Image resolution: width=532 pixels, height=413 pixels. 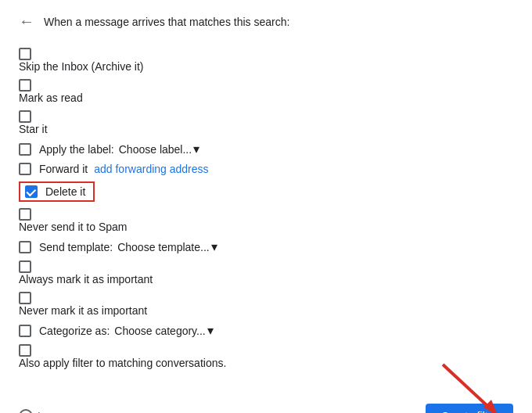 I want to click on add-forwarding-address-link: add forwarding address, so click(x=151, y=169).